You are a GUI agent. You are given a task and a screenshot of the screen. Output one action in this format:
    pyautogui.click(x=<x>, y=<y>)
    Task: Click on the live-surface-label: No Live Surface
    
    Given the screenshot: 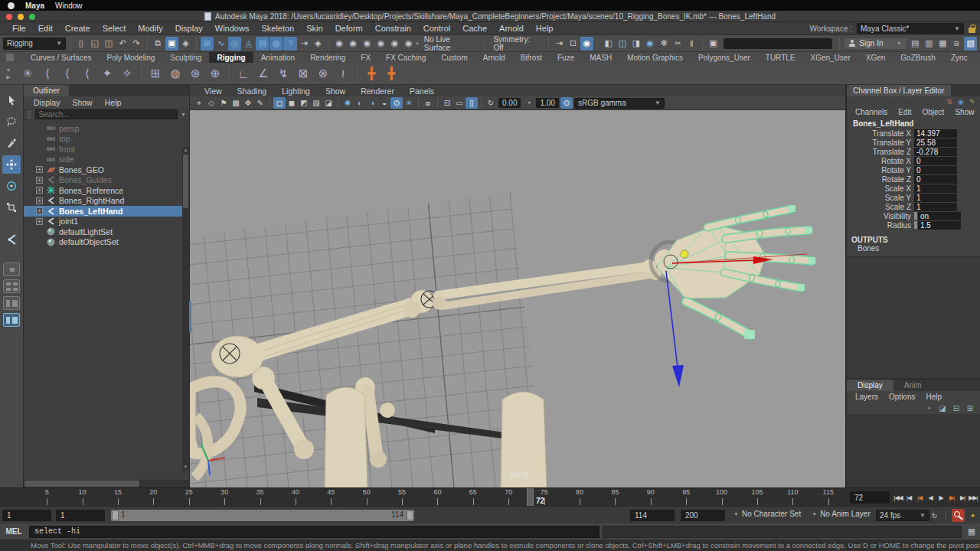 What is the action you would take?
    pyautogui.click(x=450, y=44)
    